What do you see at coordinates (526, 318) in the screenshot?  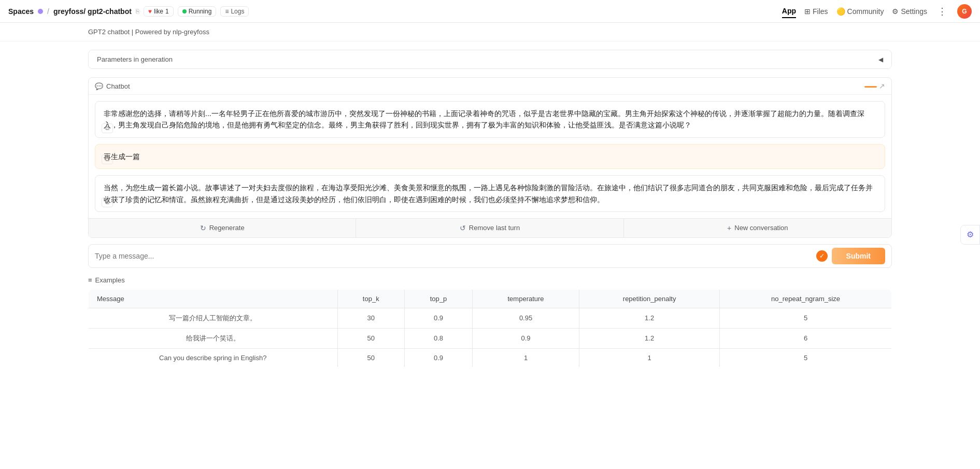 I see `example-temperature: 0.95` at bounding box center [526, 318].